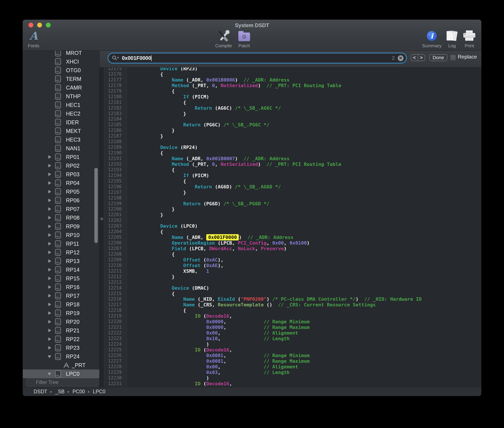 The height and width of the screenshot is (428, 504). I want to click on text-caret, so click(151, 58).